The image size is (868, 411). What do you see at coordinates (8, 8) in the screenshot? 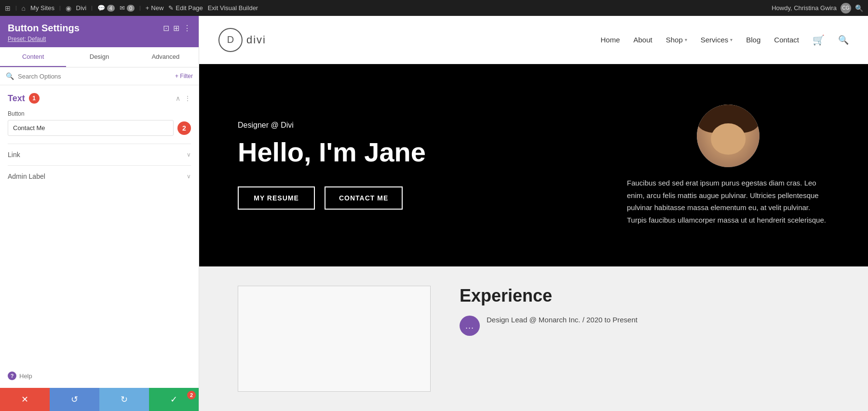
I see `wordpress-icon: ⊞` at bounding box center [8, 8].